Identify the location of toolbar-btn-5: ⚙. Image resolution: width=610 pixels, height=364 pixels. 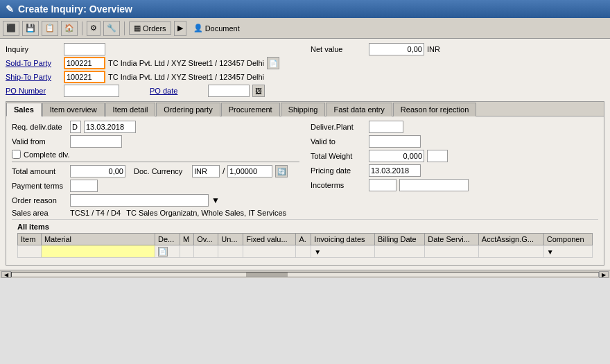
(94, 28).